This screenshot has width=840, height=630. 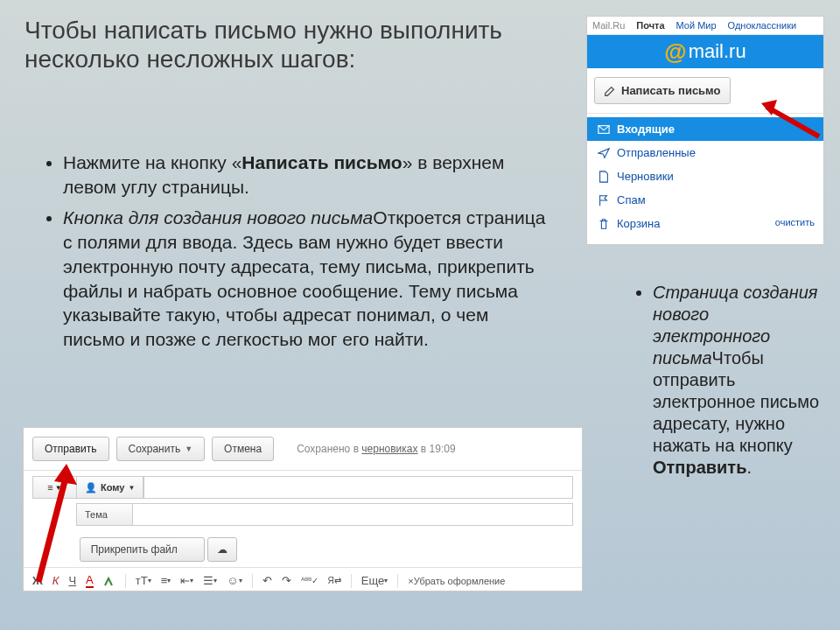 I want to click on send-button: Отправить, so click(x=71, y=449).